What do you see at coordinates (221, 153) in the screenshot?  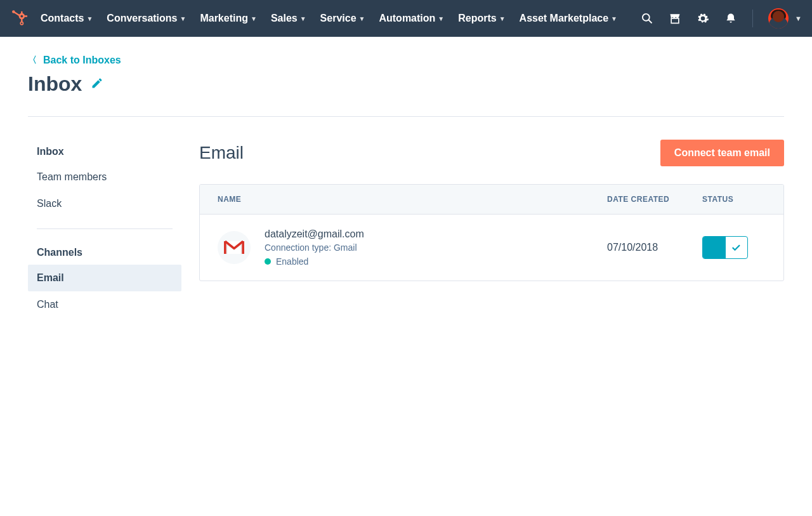 I see `section-heading: Email` at bounding box center [221, 153].